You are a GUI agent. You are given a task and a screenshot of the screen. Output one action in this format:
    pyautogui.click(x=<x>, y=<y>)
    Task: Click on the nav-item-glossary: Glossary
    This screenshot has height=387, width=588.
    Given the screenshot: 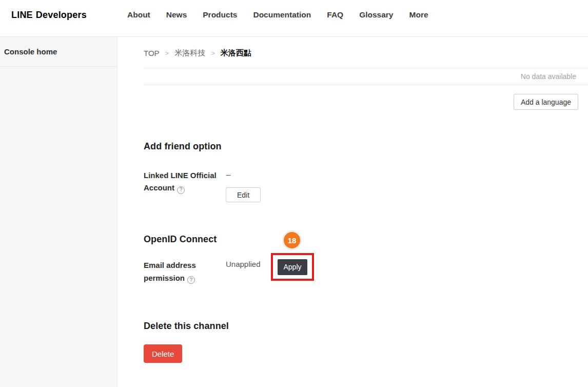 What is the action you would take?
    pyautogui.click(x=376, y=15)
    